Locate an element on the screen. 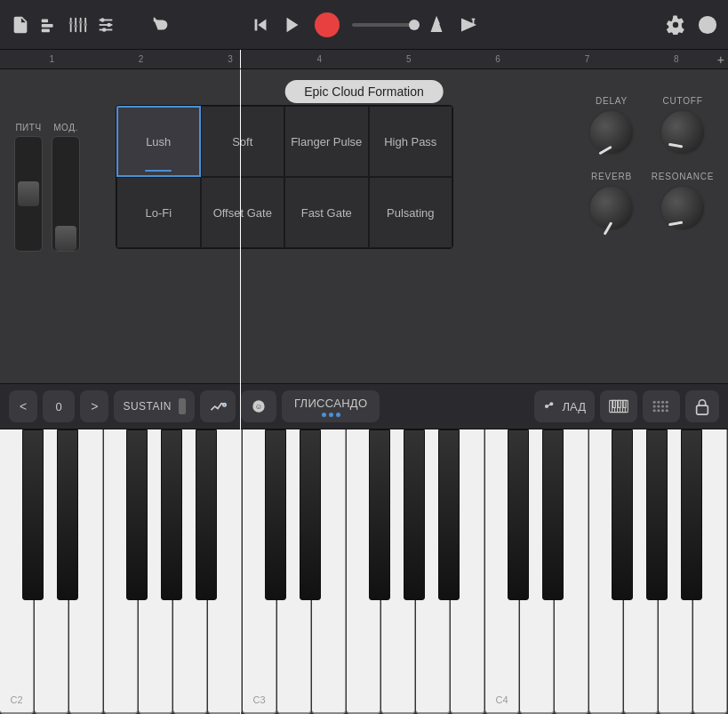 This screenshot has height=714, width=728. new-document-icon is located at coordinates (20, 25).